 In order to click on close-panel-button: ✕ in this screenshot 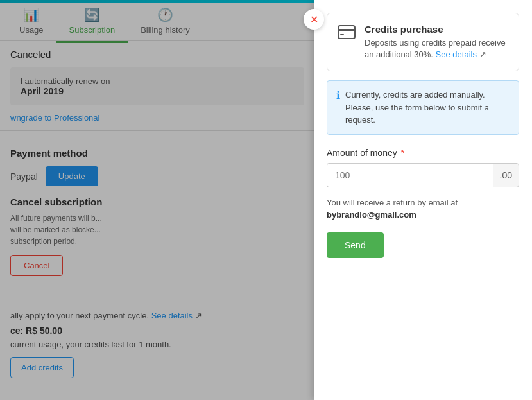, I will do `click(314, 19)`.